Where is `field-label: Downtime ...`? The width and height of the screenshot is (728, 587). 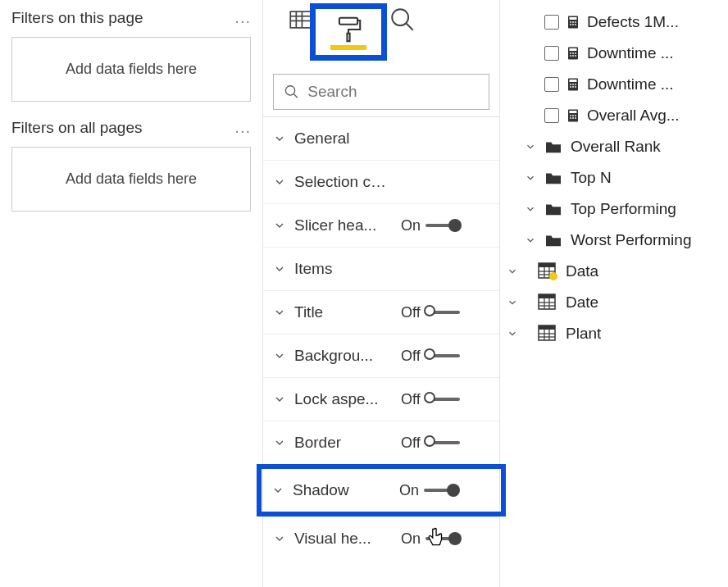
field-label: Downtime ... is located at coordinates (630, 84).